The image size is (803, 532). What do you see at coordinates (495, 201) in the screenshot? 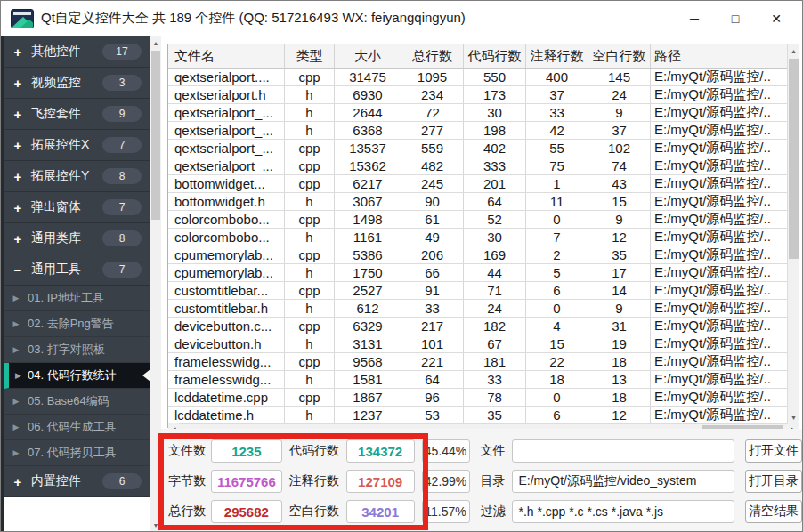
I see `table-cell: 64` at bounding box center [495, 201].